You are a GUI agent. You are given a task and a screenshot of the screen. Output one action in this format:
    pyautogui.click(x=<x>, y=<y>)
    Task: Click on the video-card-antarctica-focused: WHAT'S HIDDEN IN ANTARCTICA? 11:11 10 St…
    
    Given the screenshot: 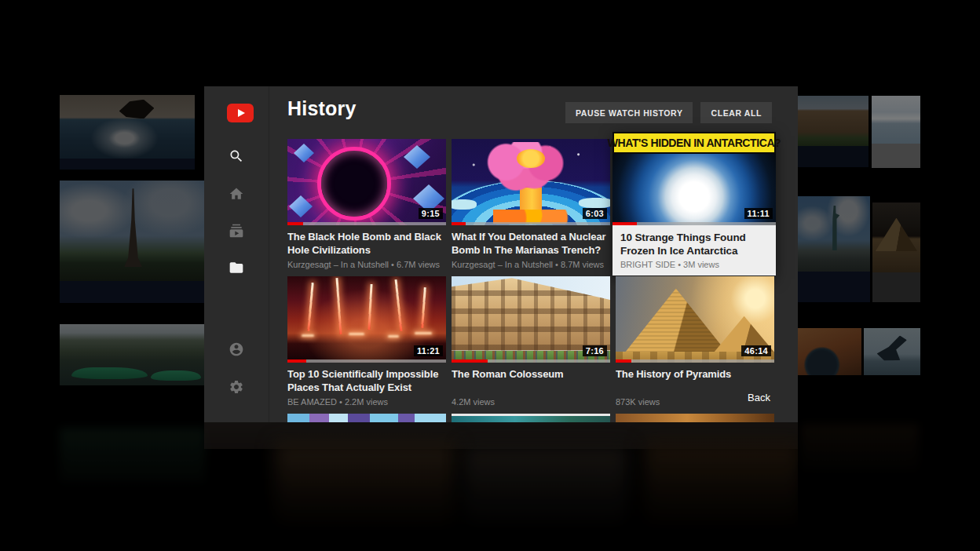 What is the action you would take?
    pyautogui.click(x=694, y=204)
    